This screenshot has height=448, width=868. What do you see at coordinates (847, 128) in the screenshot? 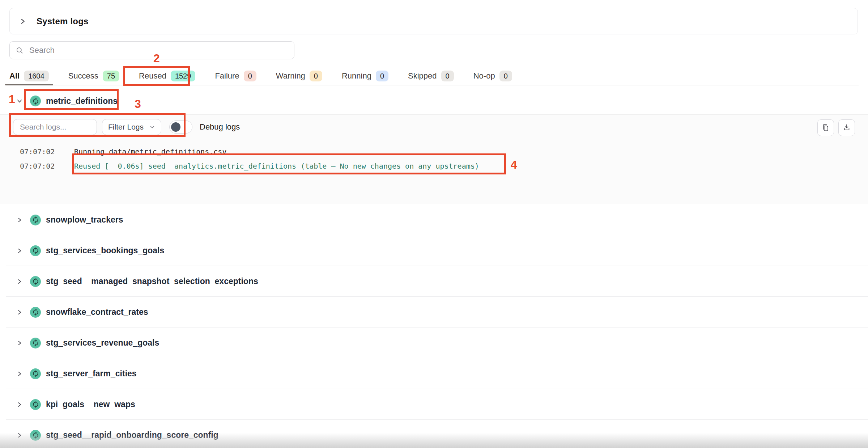
I see `download-icon` at bounding box center [847, 128].